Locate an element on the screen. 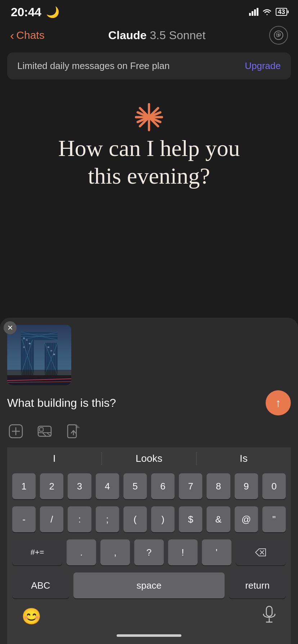 The width and height of the screenshot is (298, 644). key-abc-switch: #+= is located at coordinates (37, 552).